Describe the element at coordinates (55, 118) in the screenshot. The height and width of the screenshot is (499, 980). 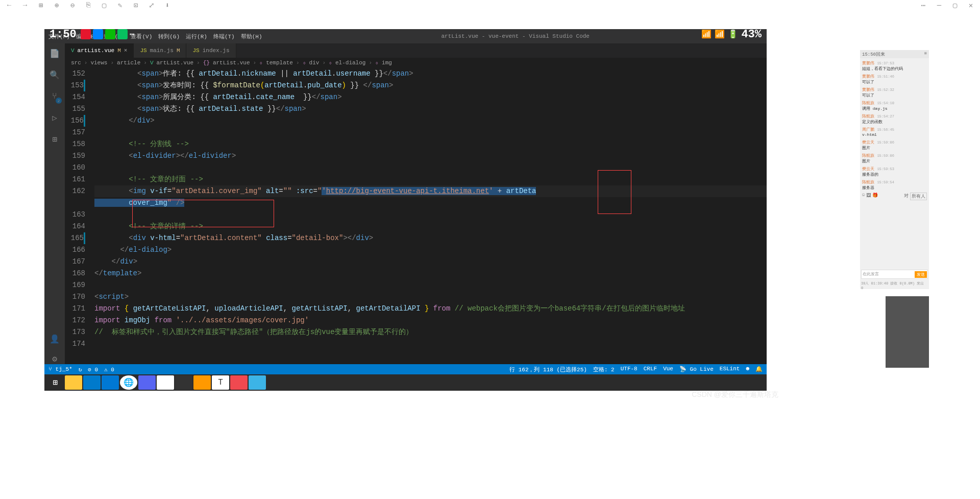
I see `debug-icon: ▷` at that location.